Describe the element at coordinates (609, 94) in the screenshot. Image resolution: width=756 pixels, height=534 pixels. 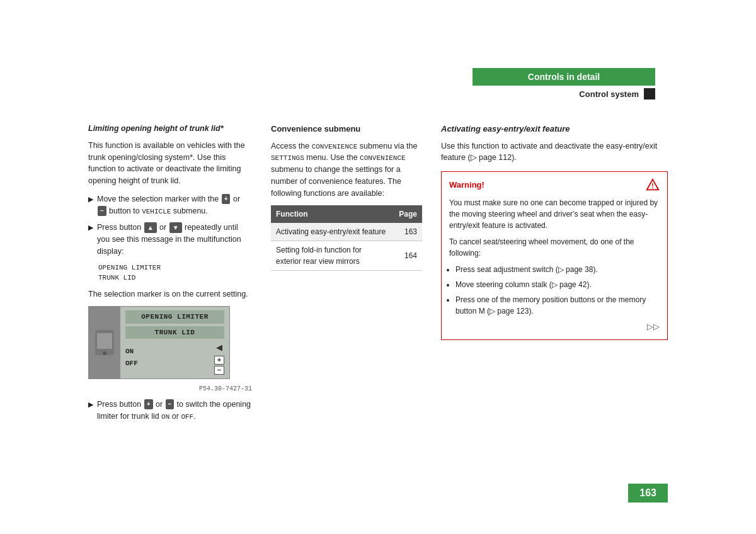
I see `header-subtitle: Control system` at that location.